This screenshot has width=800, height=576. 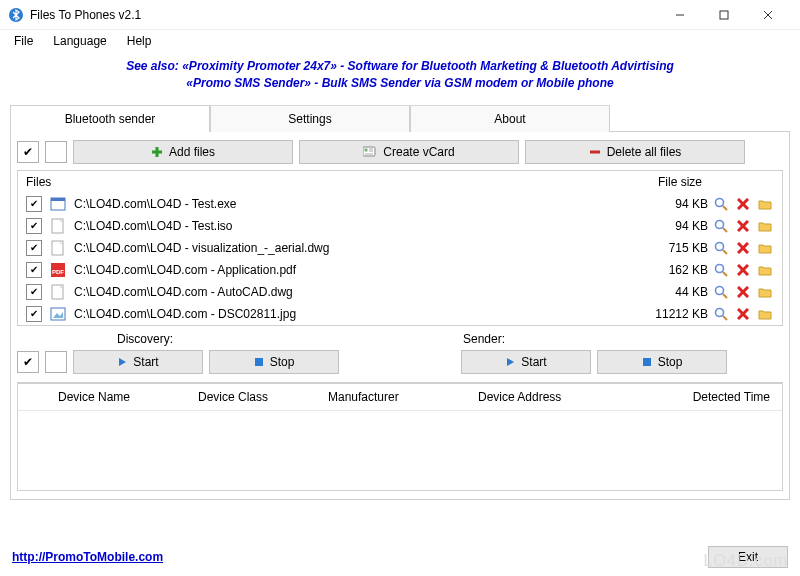 I want to click on sender-start-button: Start, so click(x=526, y=362).